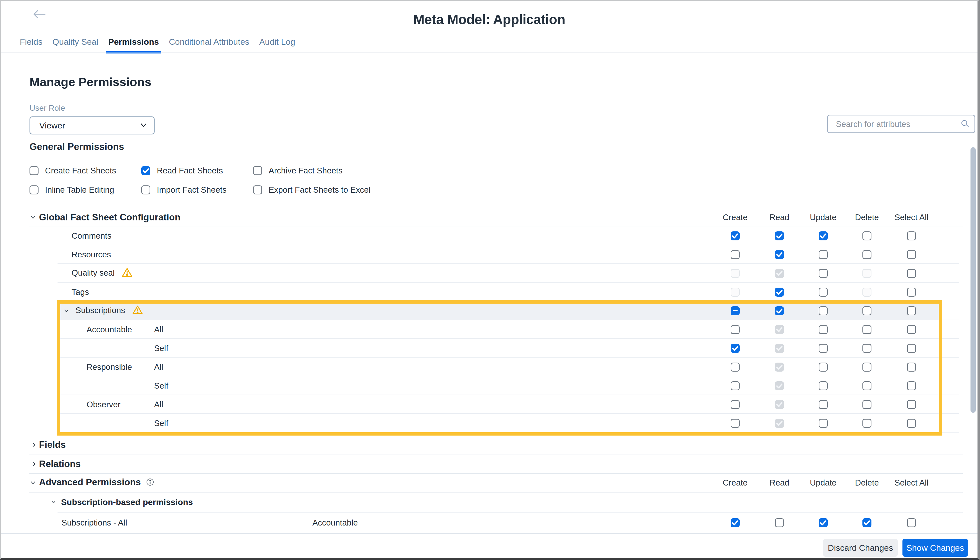 The height and width of the screenshot is (560, 980). What do you see at coordinates (34, 171) in the screenshot?
I see `checkbox-create-fact-sheets` at bounding box center [34, 171].